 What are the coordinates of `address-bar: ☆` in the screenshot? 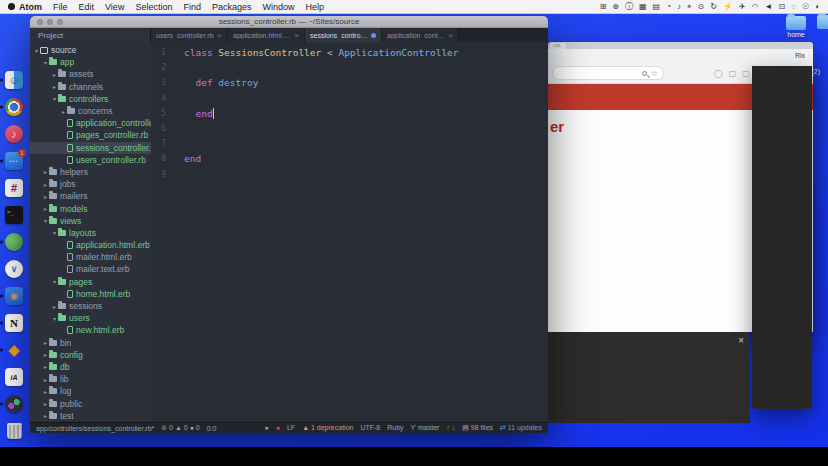 It's located at (608, 73).